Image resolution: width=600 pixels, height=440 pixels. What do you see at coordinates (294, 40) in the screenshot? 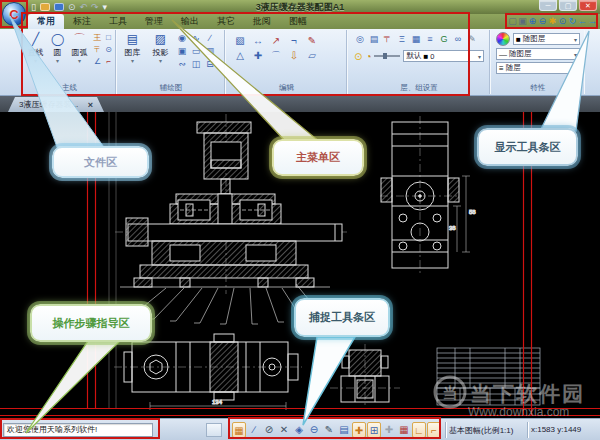
I see `trim-icon: ¬` at bounding box center [294, 40].